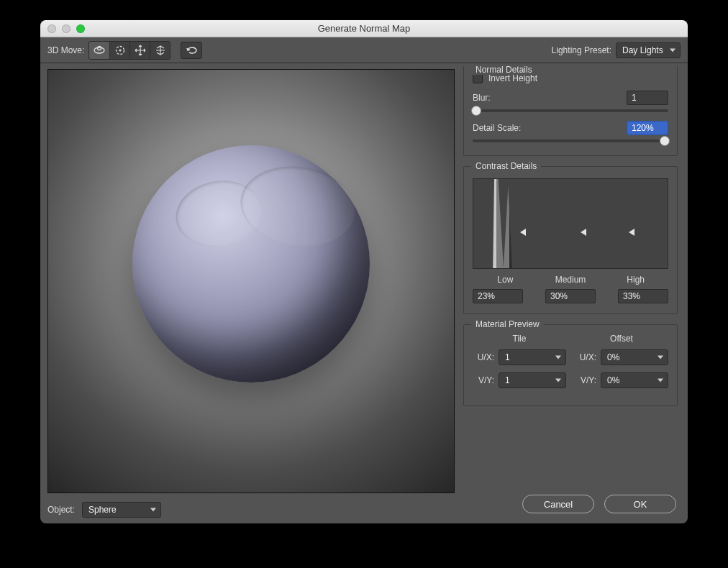 This screenshot has width=728, height=568. I want to click on blur-label: Blur:, so click(482, 98).